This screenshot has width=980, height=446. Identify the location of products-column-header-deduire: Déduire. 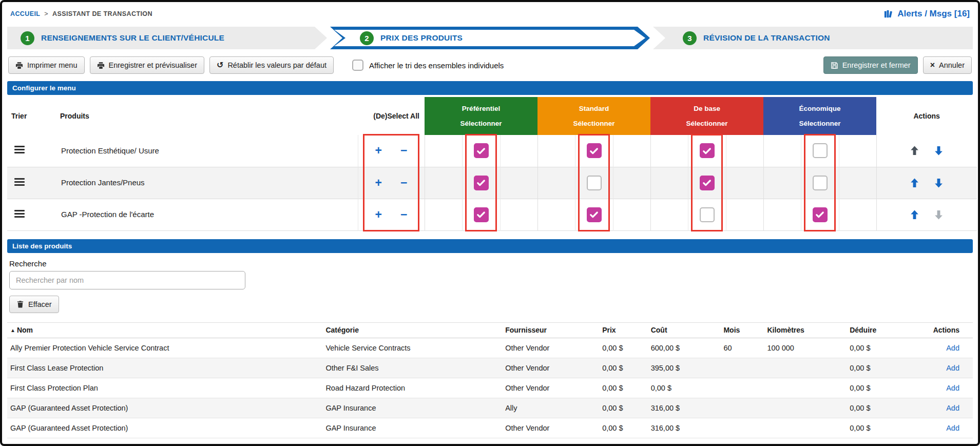
(883, 330).